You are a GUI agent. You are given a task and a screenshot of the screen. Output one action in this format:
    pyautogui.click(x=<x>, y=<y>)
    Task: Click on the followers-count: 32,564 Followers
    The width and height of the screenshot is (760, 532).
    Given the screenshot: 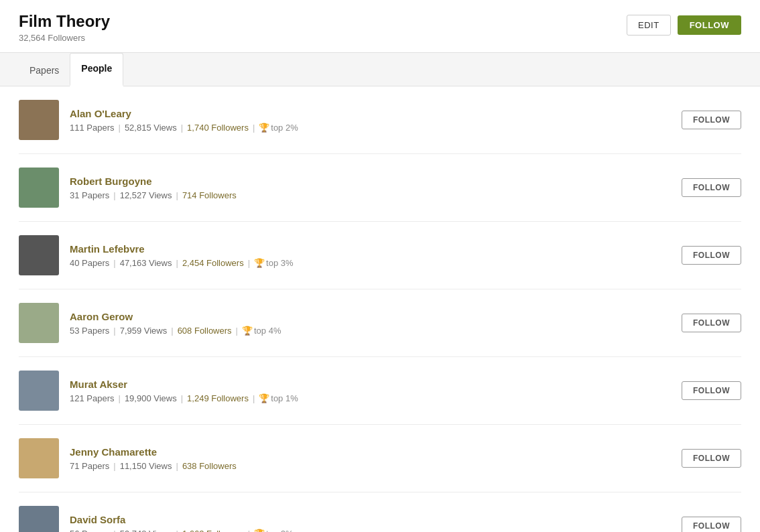 What is the action you would take?
    pyautogui.click(x=64, y=38)
    